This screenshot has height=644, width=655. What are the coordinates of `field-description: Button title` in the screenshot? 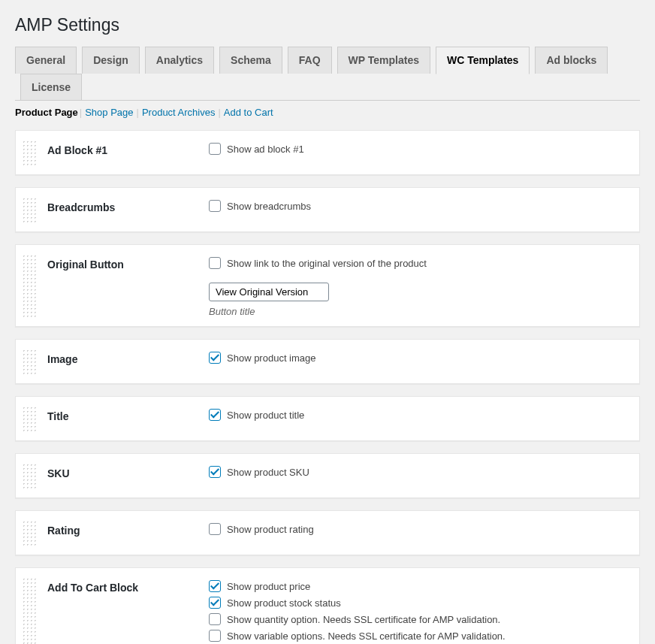 It's located at (419, 311).